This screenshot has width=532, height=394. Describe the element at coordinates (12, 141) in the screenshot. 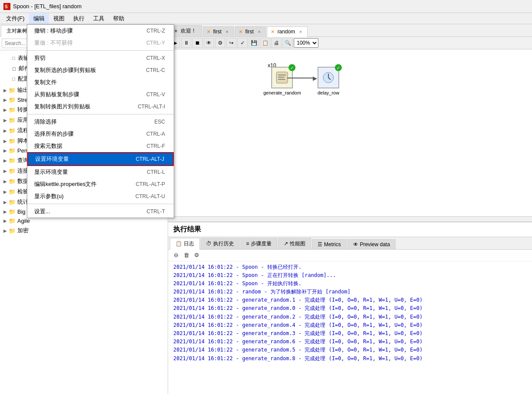

I see `script-folder-icon: 📁` at that location.